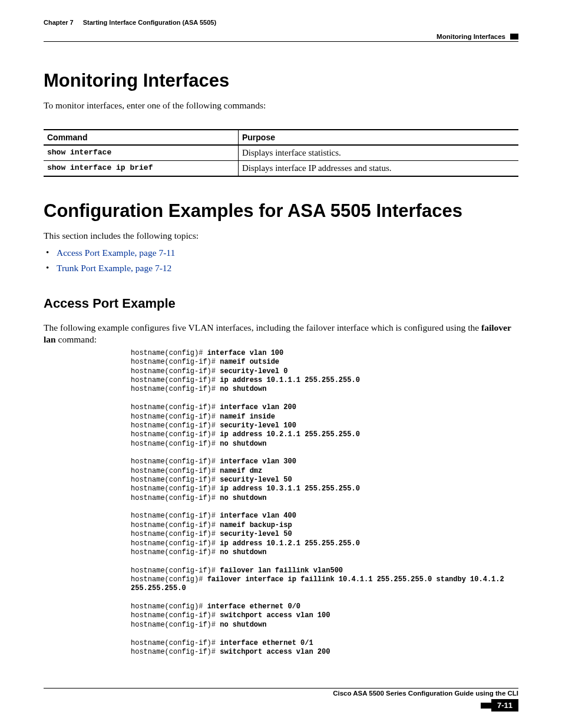 The width and height of the screenshot is (562, 728). What do you see at coordinates (130, 21) in the screenshot?
I see `header-chapter: Chapter 7 Starting Interface Configurati…` at bounding box center [130, 21].